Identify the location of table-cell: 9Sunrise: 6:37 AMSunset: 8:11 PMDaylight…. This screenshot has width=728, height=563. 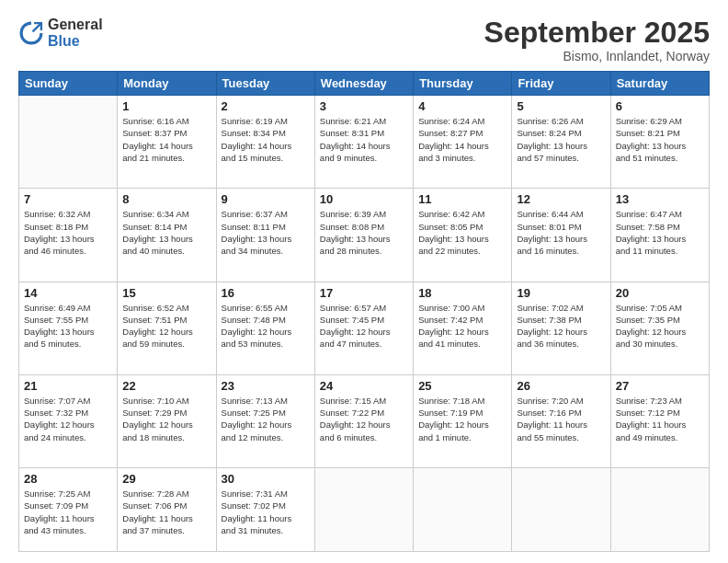
(265, 236).